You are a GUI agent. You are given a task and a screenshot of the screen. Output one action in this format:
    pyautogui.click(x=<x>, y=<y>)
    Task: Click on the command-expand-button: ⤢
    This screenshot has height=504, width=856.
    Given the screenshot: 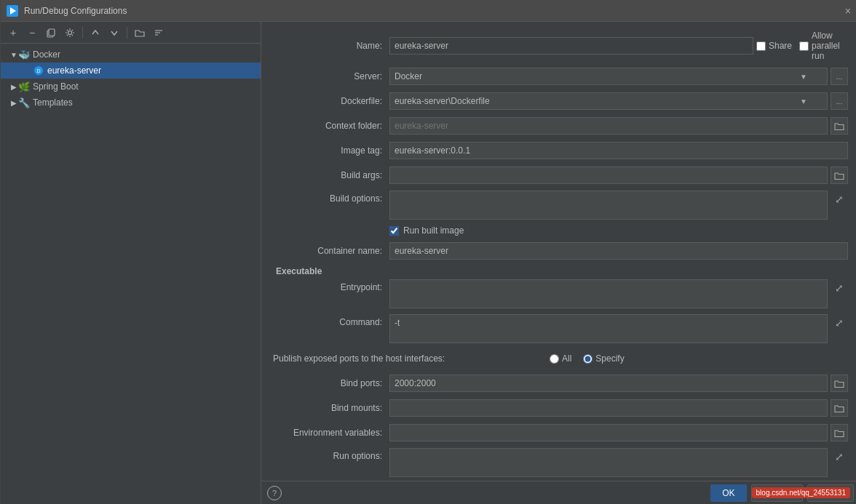 What is the action you would take?
    pyautogui.click(x=839, y=323)
    